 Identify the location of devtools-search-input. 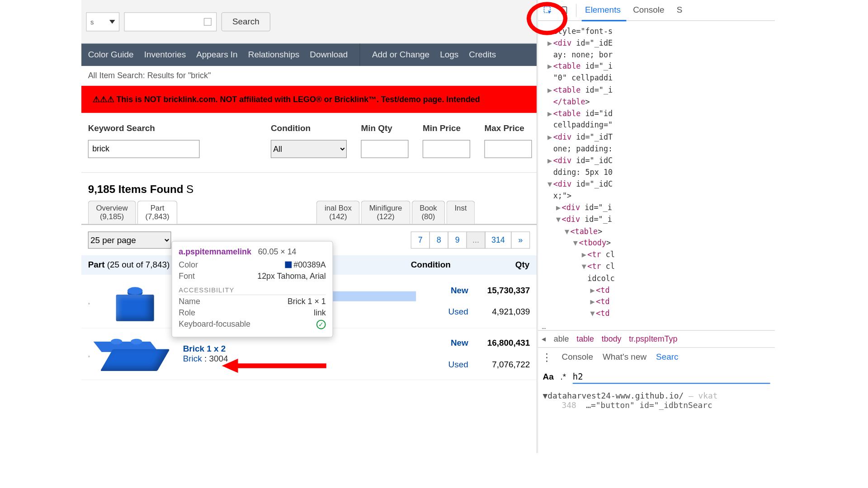
(672, 377).